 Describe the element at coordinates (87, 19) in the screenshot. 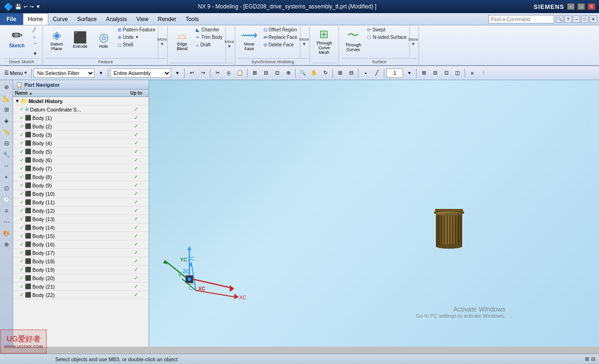

I see `menu-surface: Surface` at that location.